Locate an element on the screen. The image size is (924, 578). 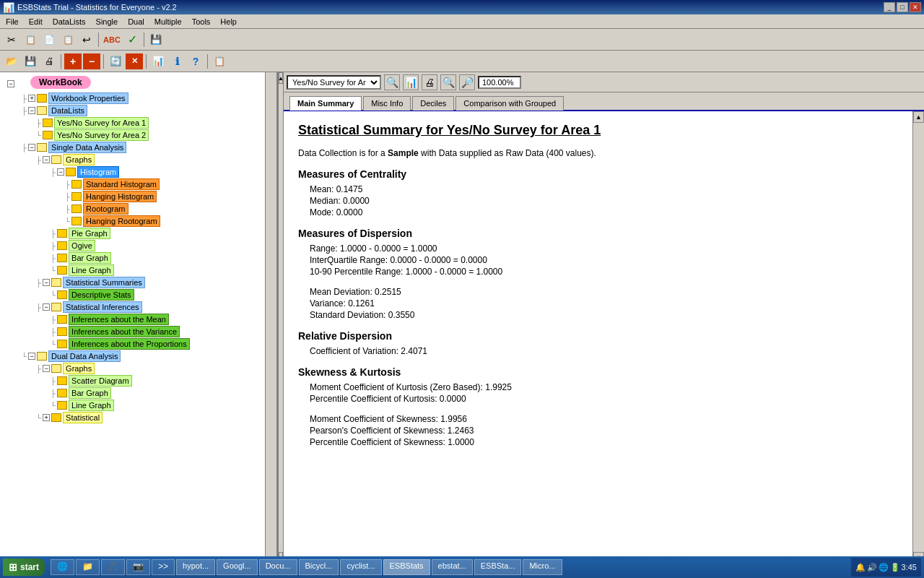
tab-misc-info: Misc Info is located at coordinates (387, 103).